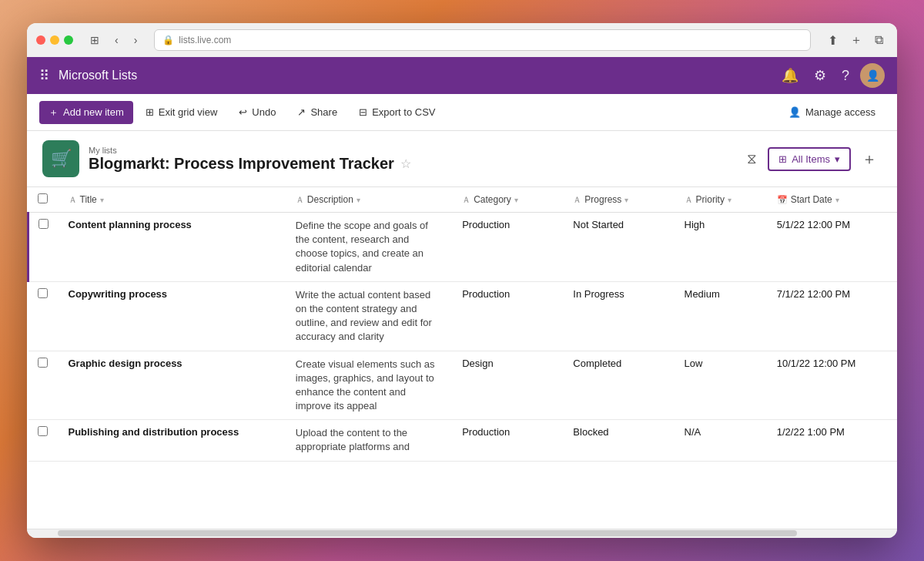 This screenshot has width=924, height=561. I want to click on row-title: Copywriting process, so click(172, 316).